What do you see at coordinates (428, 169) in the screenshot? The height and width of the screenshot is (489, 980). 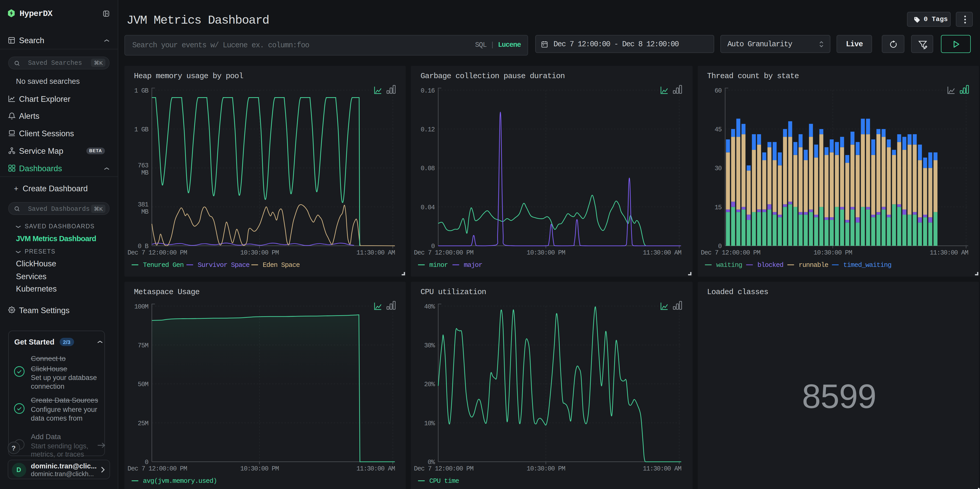 I see `svg-text: 0.08` at bounding box center [428, 169].